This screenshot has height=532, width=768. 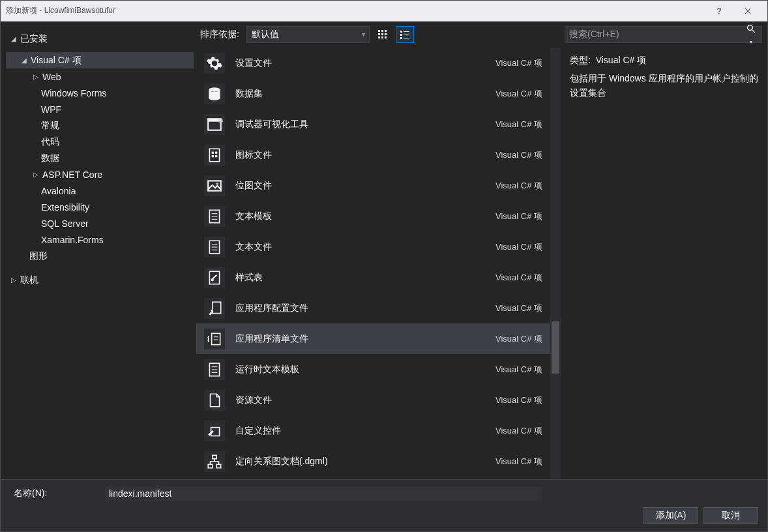 I want to click on template-item: 图标文件Visual C# 项, so click(x=373, y=155).